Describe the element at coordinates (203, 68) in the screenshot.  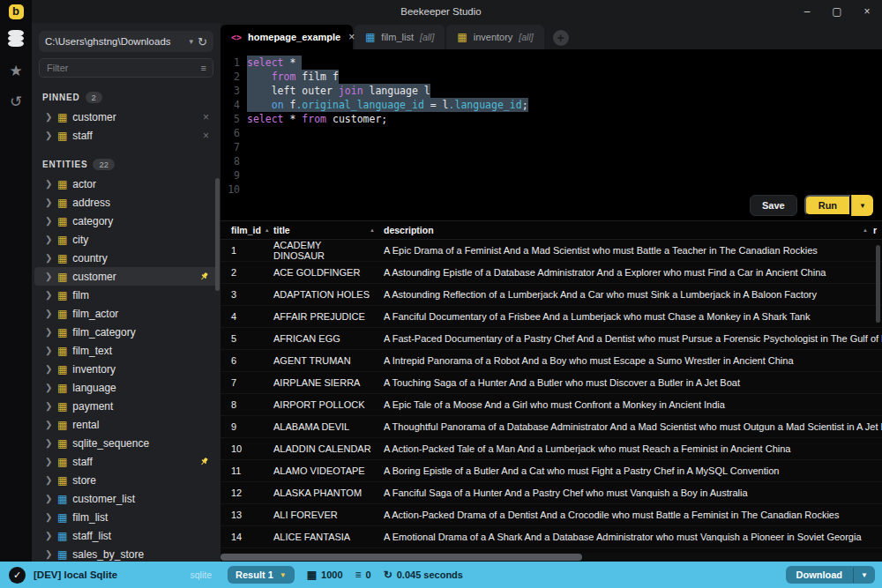
I see `filter-icon: ≡` at that location.